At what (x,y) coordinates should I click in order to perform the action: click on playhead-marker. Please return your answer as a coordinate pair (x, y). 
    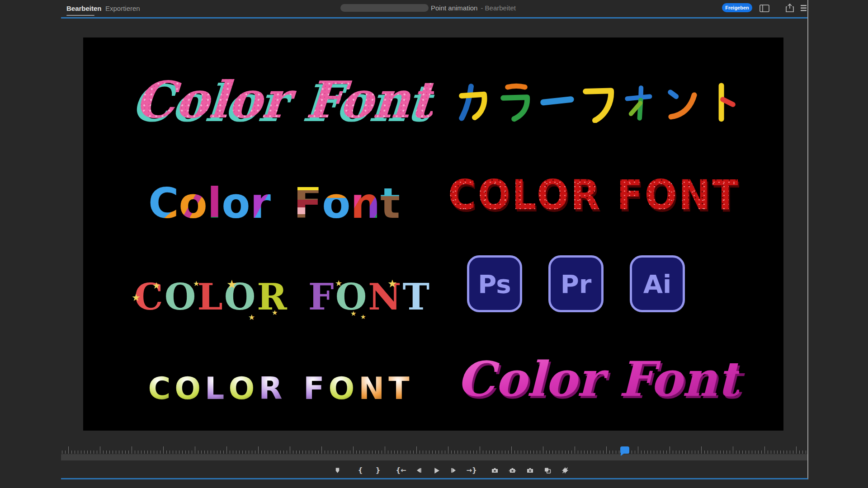
    Looking at the image, I should click on (625, 450).